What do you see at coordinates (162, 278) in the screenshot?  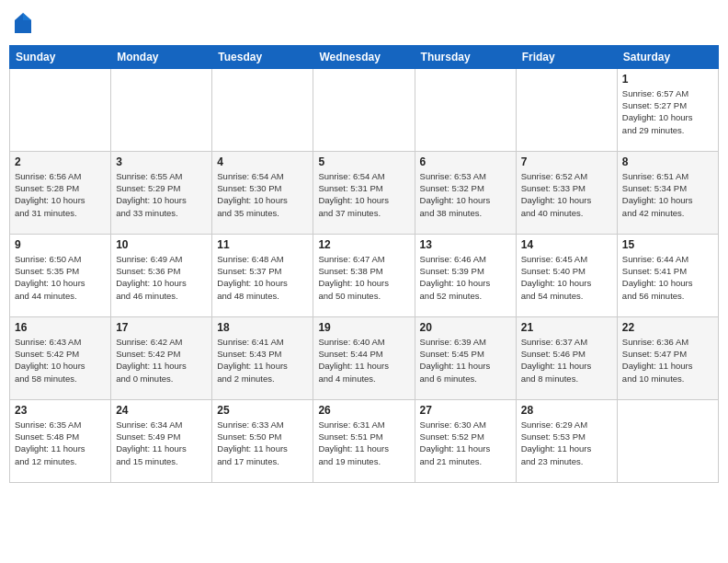 I see `day-info: Sunrise: 6:49 AM Sunset: 5:36 PM Dayligh…` at bounding box center [162, 278].